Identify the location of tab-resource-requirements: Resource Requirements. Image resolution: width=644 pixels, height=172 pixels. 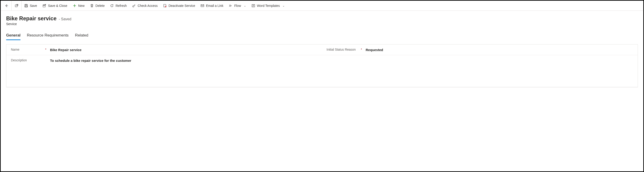
(48, 37).